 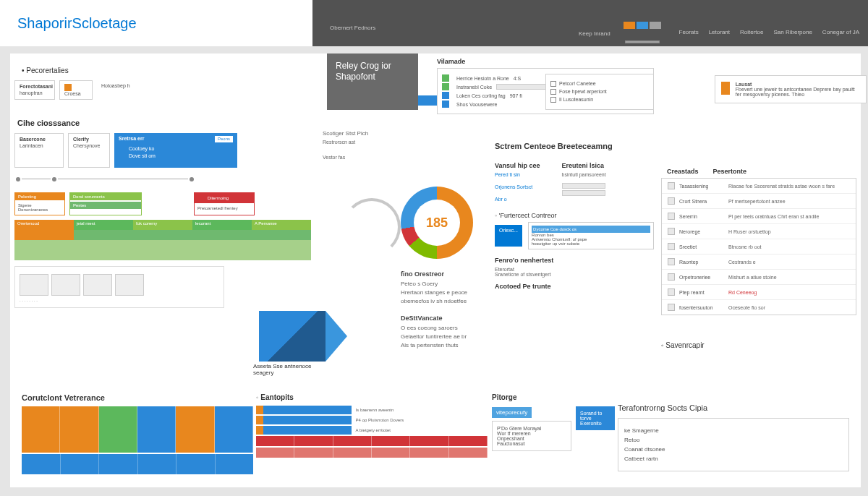 I want to click on top-keep: Keep Inrand, so click(x=595, y=33).